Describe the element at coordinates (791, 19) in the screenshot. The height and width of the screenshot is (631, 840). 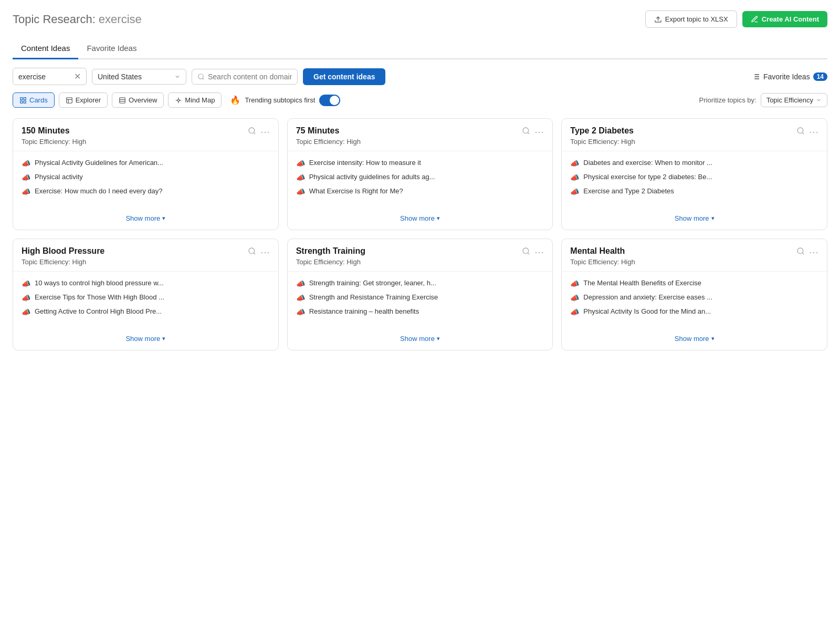
I see `create-label: Create AI Content` at that location.